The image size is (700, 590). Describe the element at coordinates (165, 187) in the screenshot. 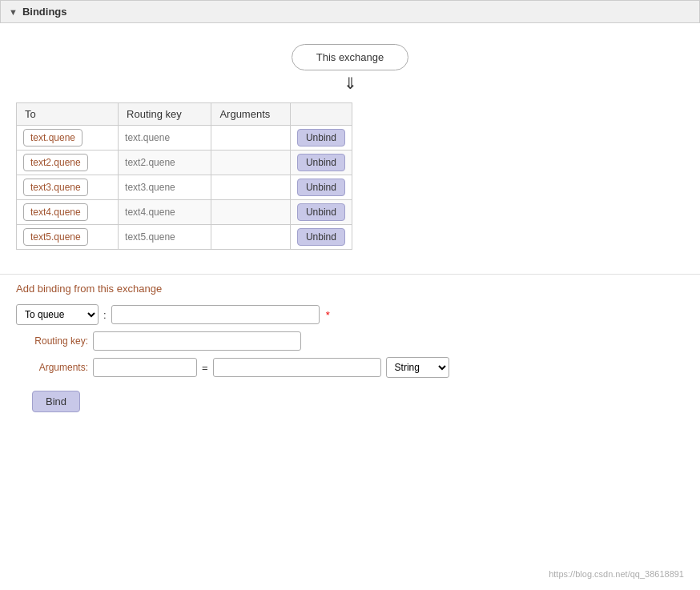

I see `table-row-routing-key: text3.quene` at that location.